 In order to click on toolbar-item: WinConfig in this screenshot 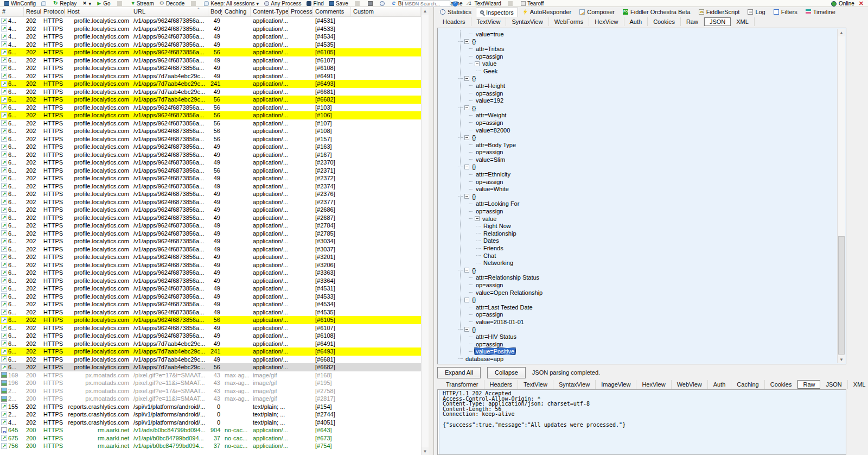, I will do `click(20, 3)`.